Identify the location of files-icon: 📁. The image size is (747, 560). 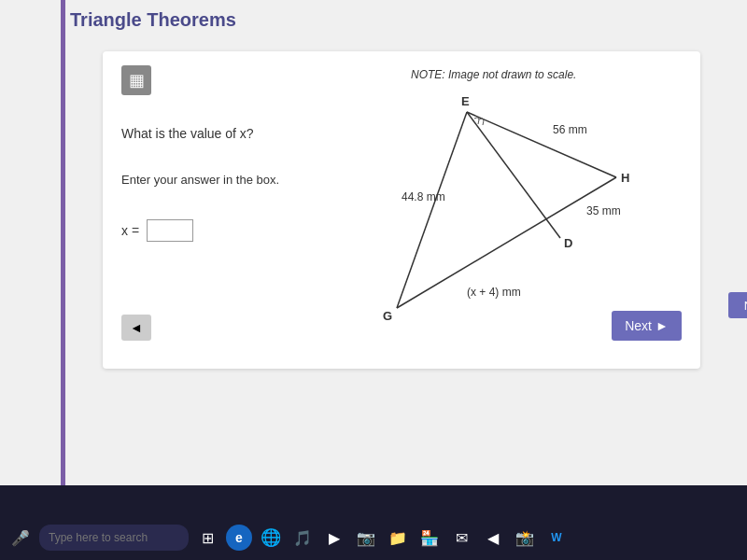
(398, 538).